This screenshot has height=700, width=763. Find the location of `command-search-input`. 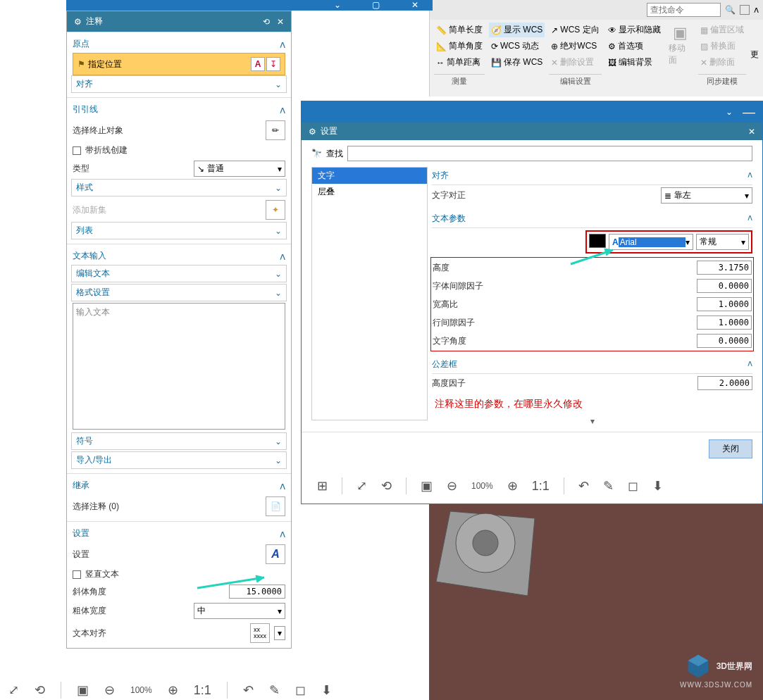

command-search-input is located at coordinates (683, 10).